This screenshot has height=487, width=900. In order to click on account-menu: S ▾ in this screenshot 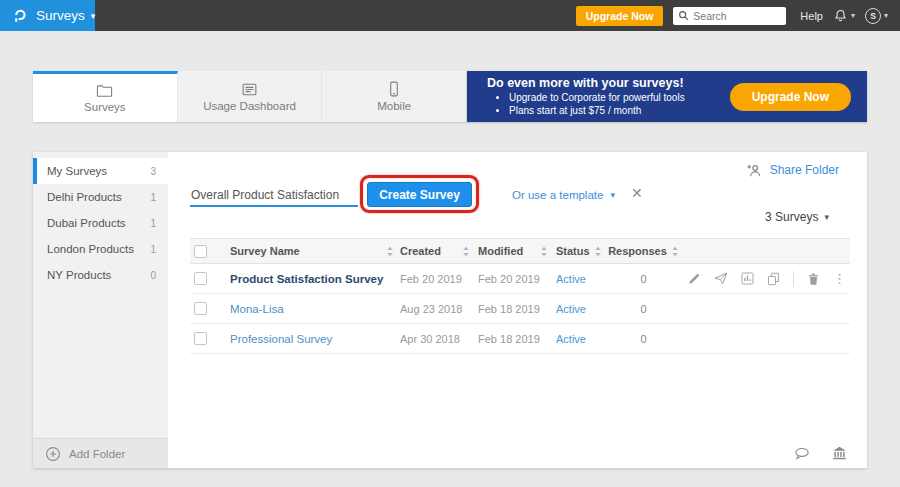, I will do `click(876, 16)`.